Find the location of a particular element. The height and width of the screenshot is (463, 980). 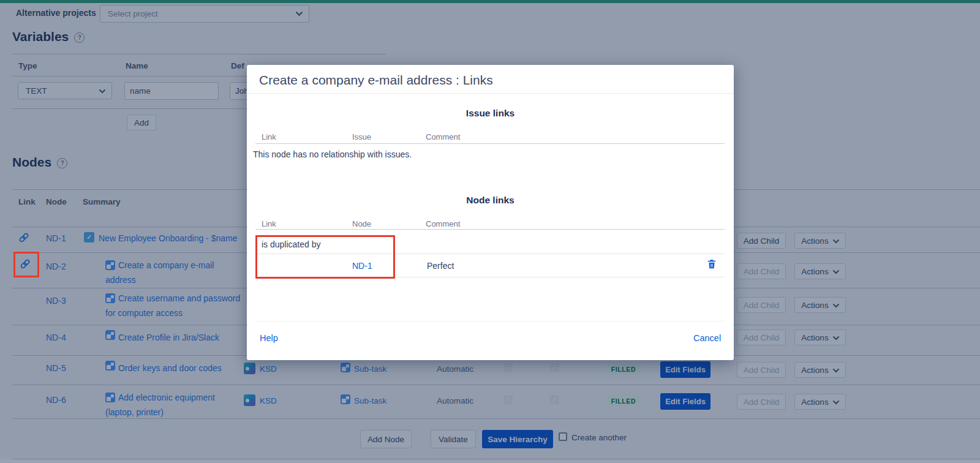

node-link-comment: Perfect is located at coordinates (440, 266).